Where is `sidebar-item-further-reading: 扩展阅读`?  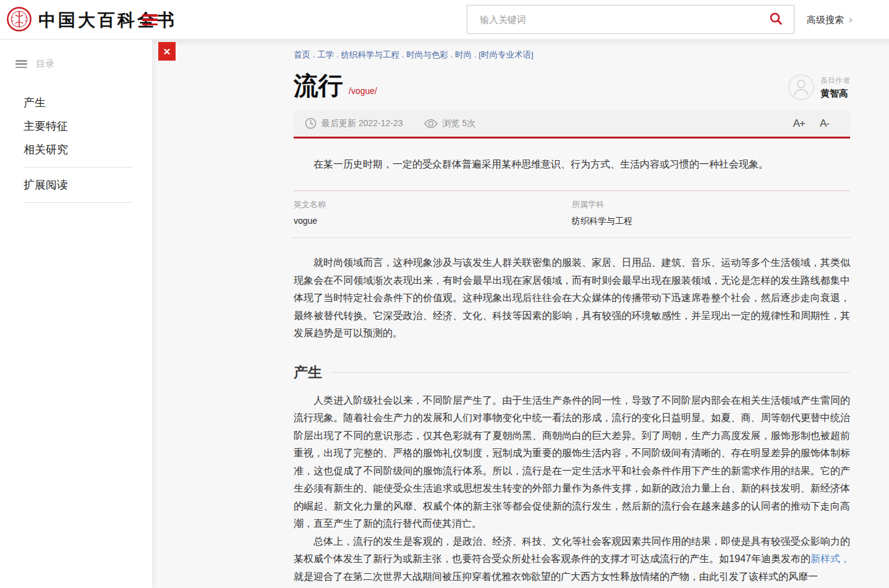
sidebar-item-further-reading: 扩展阅读 is located at coordinates (78, 185).